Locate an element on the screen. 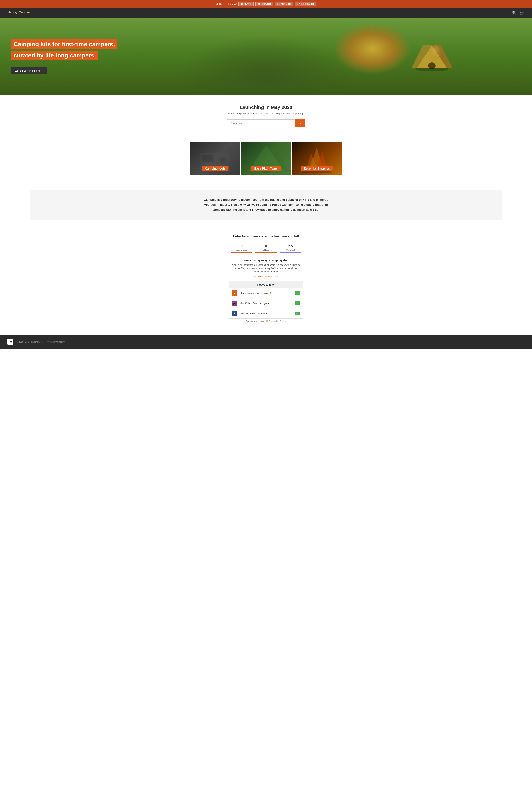 Image resolution: width=532 pixels, height=792 pixels. your-entries-label: Your Entries is located at coordinates (242, 250).